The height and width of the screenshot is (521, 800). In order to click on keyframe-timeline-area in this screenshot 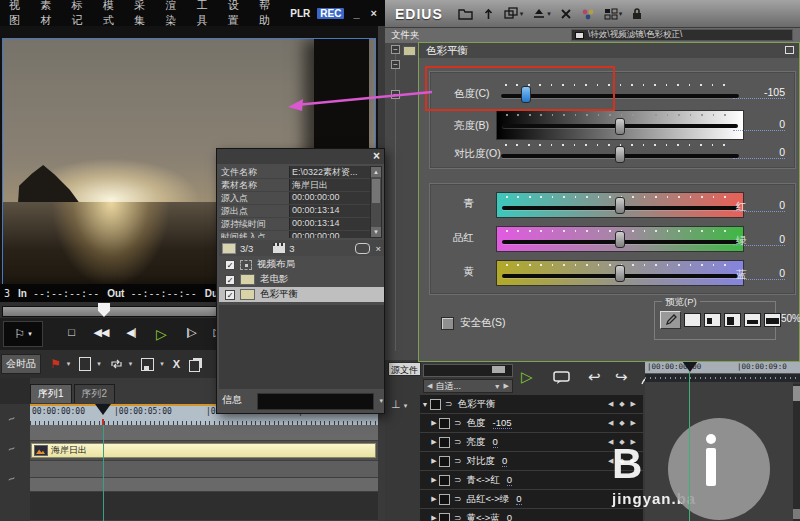, I will do `click(719, 452)`.